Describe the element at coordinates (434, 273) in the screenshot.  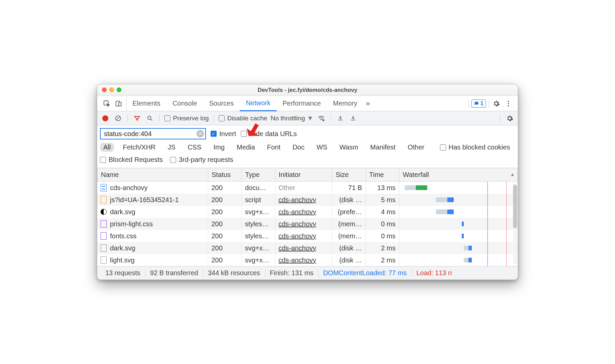
I see `footer-load: Load: 113 n` at that location.